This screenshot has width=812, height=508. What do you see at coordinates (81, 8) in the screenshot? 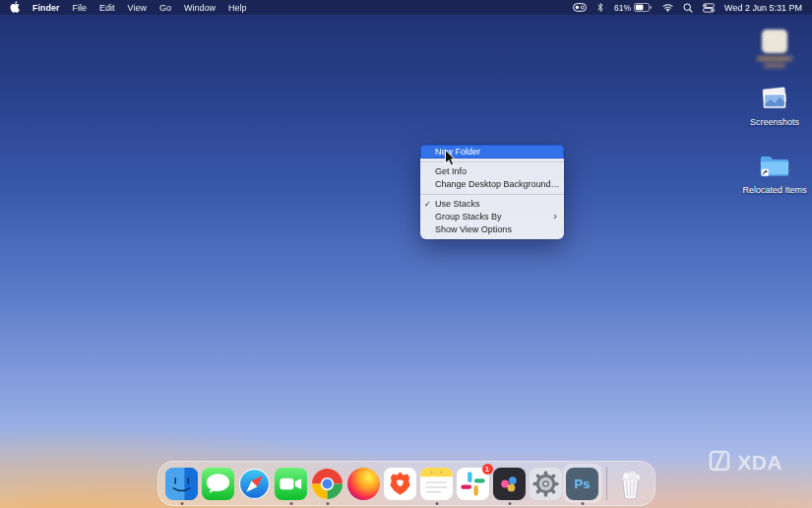
I see `menu-file: File` at bounding box center [81, 8].